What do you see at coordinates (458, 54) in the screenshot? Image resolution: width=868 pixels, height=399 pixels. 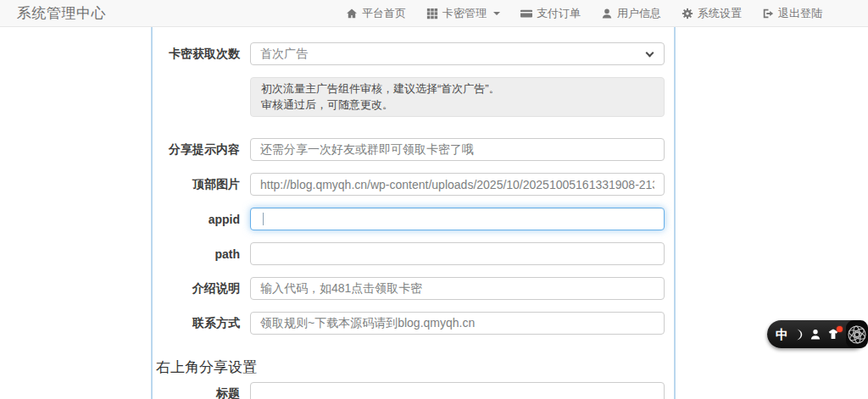 I see `card-fetch-count-select: 首次广告` at bounding box center [458, 54].